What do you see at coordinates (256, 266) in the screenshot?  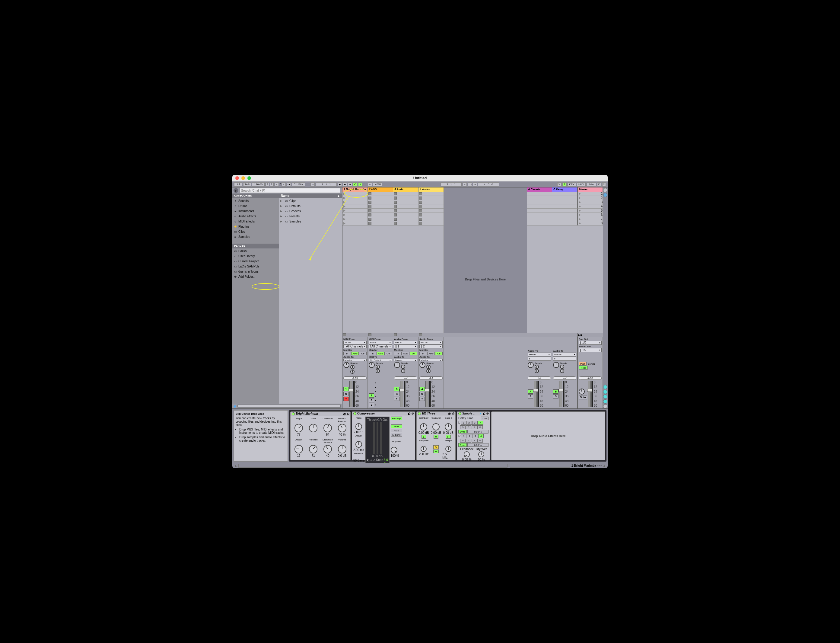 I see `place-lacie: ▭LaCie SAMPLE` at bounding box center [256, 266].